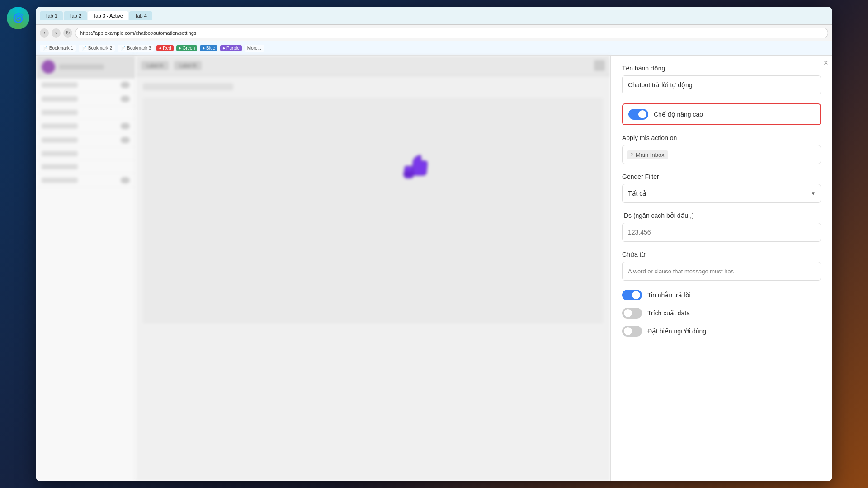  I want to click on browser-refresh-button: ↻, so click(68, 33).